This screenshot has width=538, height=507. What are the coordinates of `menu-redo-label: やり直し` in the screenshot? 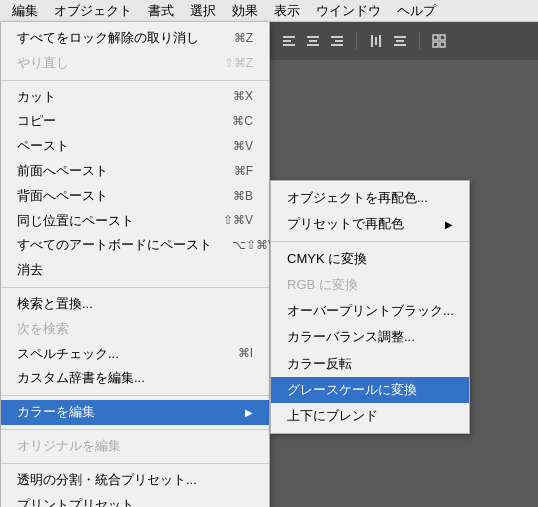 It's located at (43, 64).